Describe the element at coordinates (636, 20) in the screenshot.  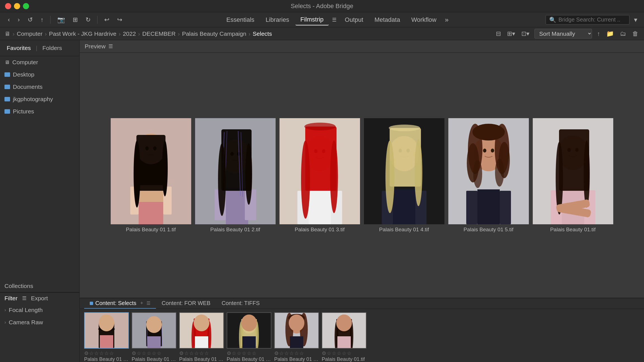
I see `search-options-button: ▾` at that location.